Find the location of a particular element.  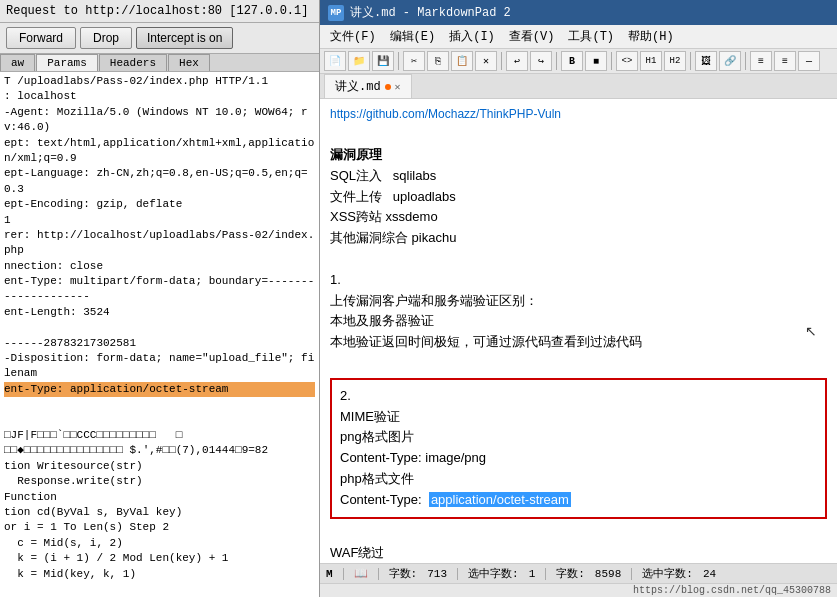

menu-edit: 编辑(E) is located at coordinates (413, 36).